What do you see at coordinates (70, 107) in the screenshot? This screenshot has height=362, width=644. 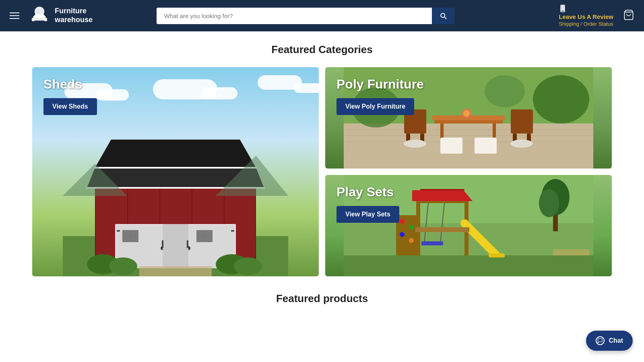 I see `view-sheds-button: View Sheds` at bounding box center [70, 107].